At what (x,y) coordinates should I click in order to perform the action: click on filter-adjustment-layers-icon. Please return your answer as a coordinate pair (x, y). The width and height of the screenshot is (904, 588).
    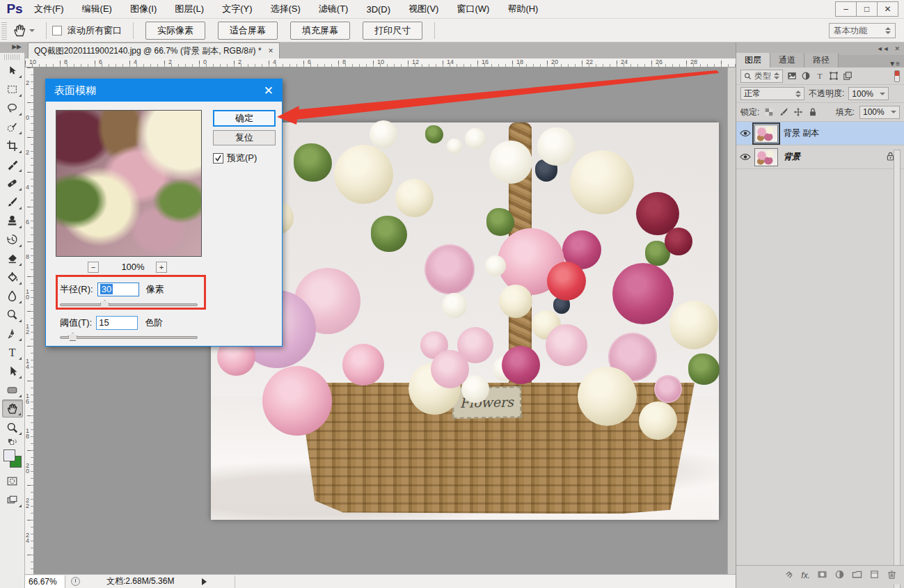
    Looking at the image, I should click on (806, 76).